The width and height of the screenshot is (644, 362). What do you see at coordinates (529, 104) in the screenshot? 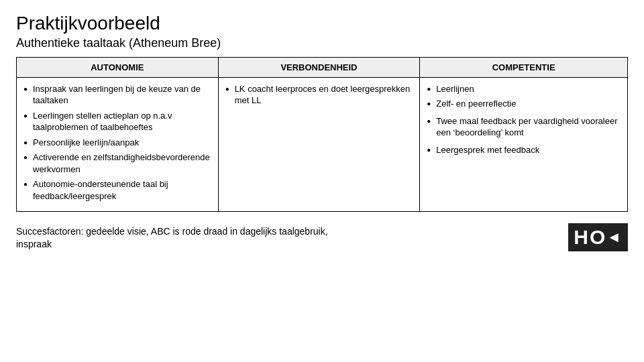
I see `list-item-text: Zelf- en peerreflectie` at bounding box center [529, 104].